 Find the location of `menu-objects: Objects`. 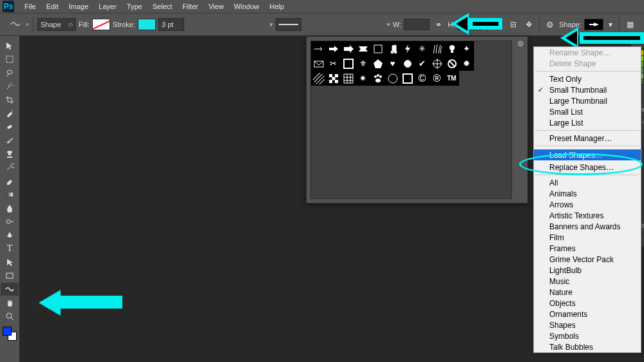

menu-objects: Objects is located at coordinates (587, 303).